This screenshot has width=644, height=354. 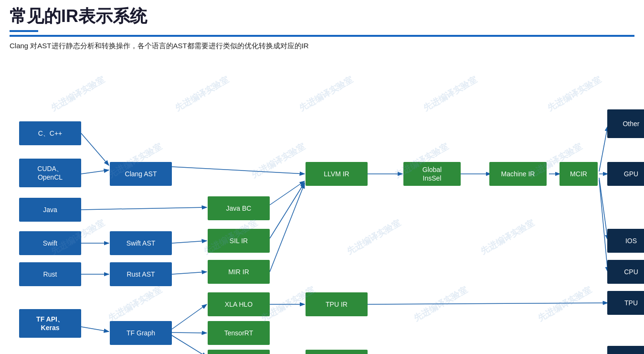 What do you see at coordinates (24, 31) in the screenshot?
I see `title-underline` at bounding box center [24, 31].